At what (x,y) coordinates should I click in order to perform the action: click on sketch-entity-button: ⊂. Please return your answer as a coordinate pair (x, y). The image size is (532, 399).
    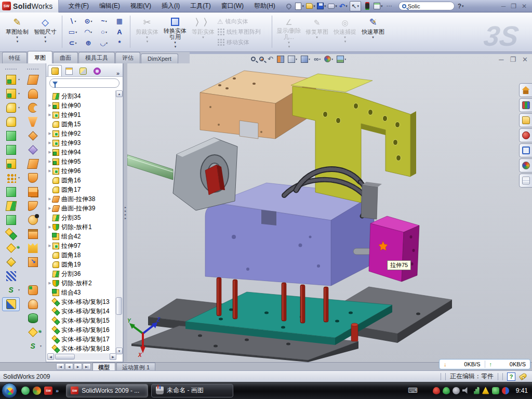
    Looking at the image, I should click on (73, 43).